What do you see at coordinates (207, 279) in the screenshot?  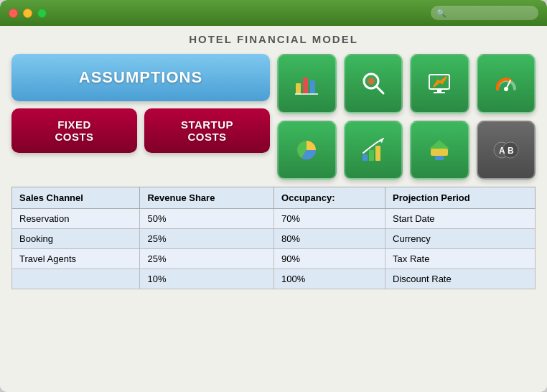 I see `table-cell: 10%` at bounding box center [207, 279].